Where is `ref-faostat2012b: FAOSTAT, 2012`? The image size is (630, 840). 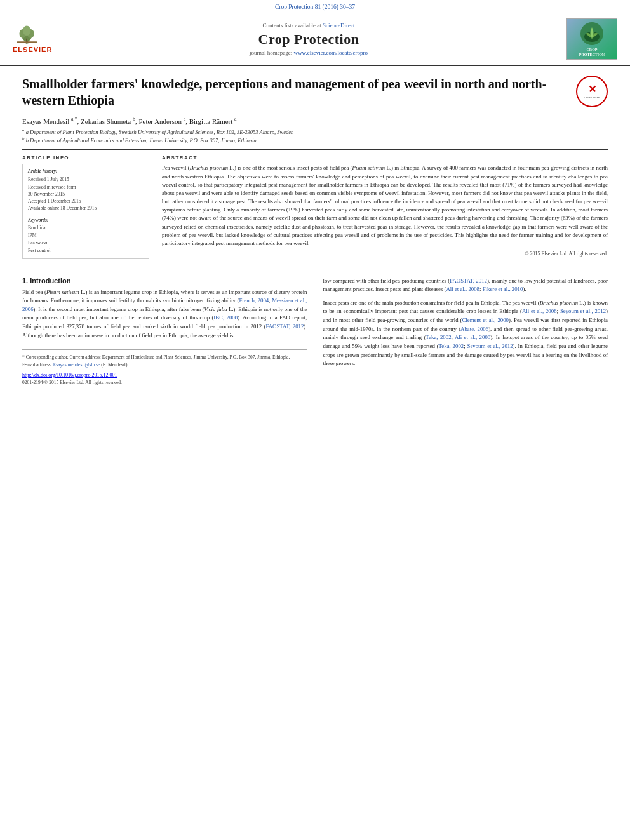
ref-faostat2012b: FAOSTAT, 2012 is located at coordinates (469, 281).